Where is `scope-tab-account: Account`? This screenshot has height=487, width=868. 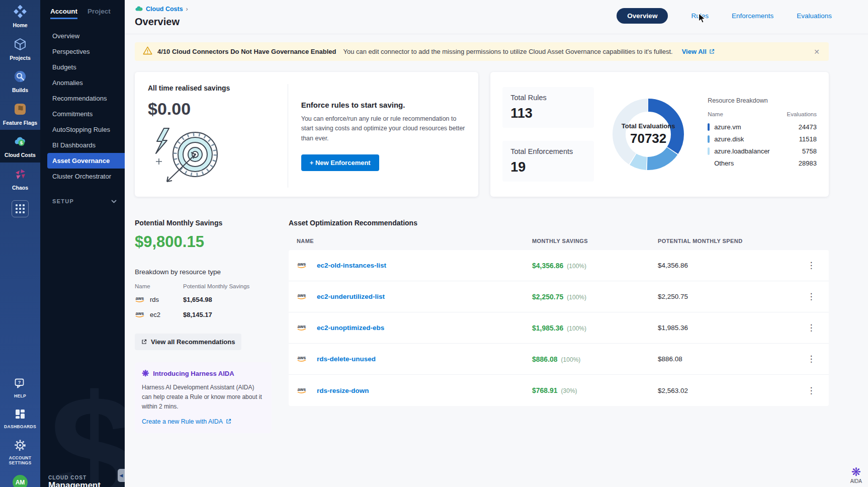
scope-tab-account: Account is located at coordinates (64, 13).